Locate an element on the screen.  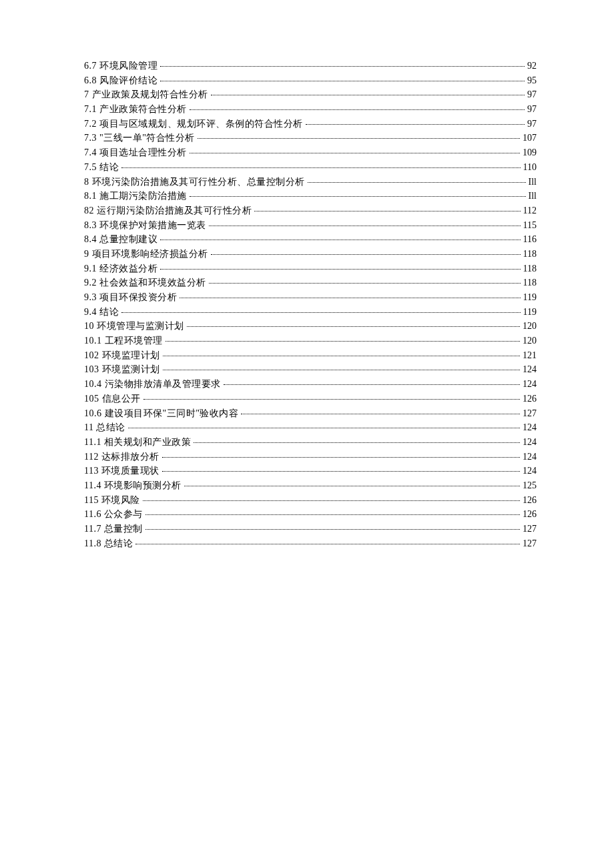
toc-entry-number: 9 is located at coordinates (87, 254).